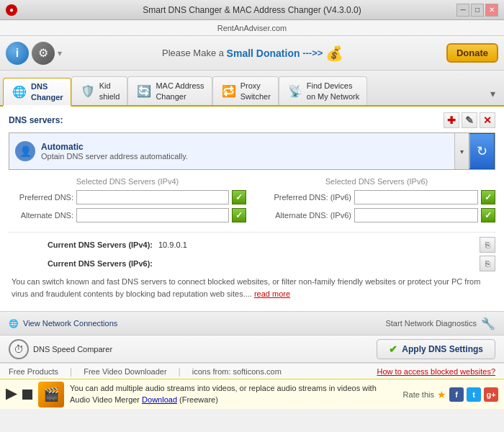 The height and width of the screenshot is (432, 504). What do you see at coordinates (185, 91) in the screenshot?
I see `tabs-wrapper: 🌐 DNSChanger 🛡️ Kidshield 🔄 MAC AddressC…` at bounding box center [185, 91].